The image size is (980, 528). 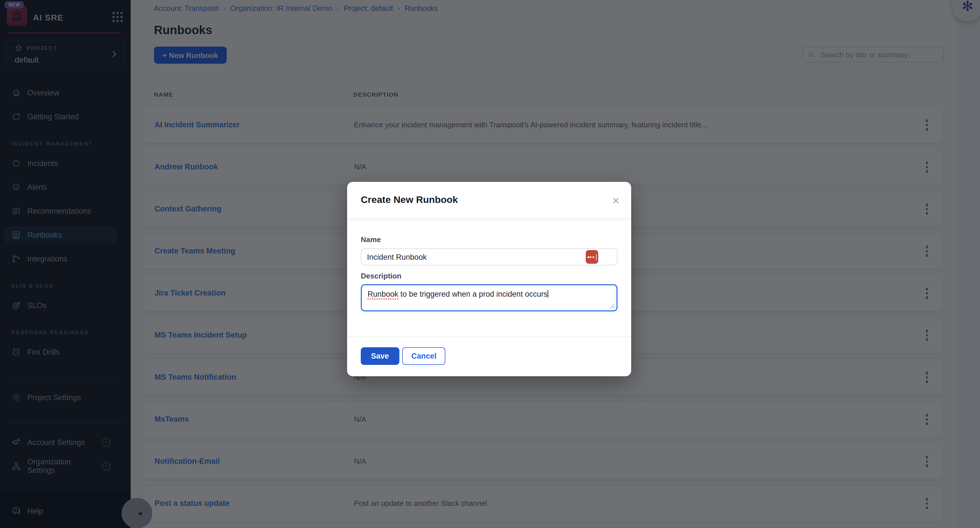 What do you see at coordinates (615, 201) in the screenshot?
I see `close-icon: ✕` at bounding box center [615, 201].